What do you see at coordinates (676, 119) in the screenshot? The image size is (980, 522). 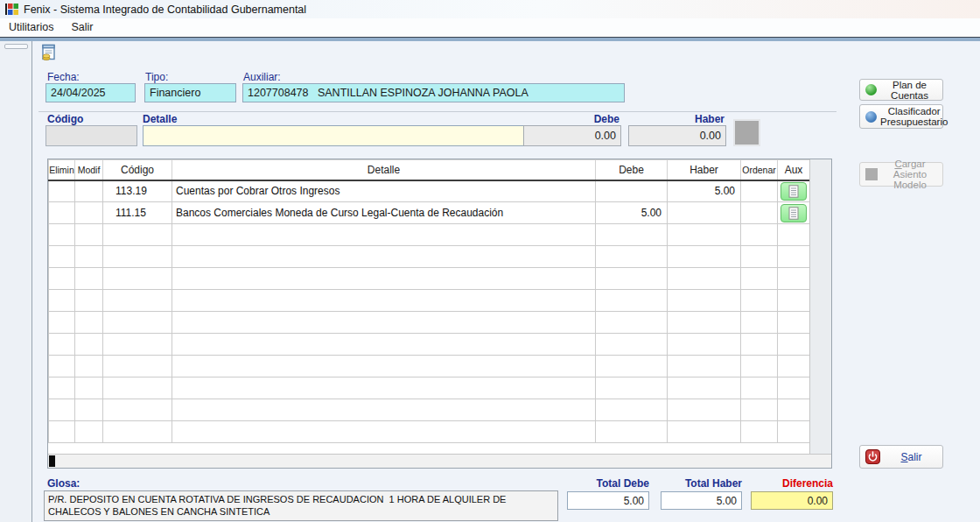 I see `haber-label: Haber` at bounding box center [676, 119].